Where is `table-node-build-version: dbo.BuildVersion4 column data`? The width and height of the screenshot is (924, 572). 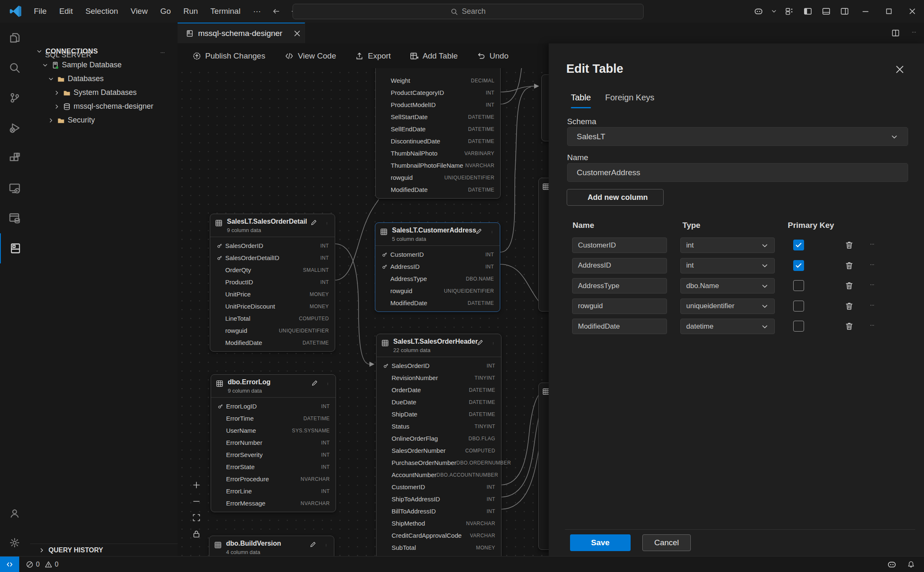 table-node-build-version: dbo.BuildVersion4 column data is located at coordinates (272, 546).